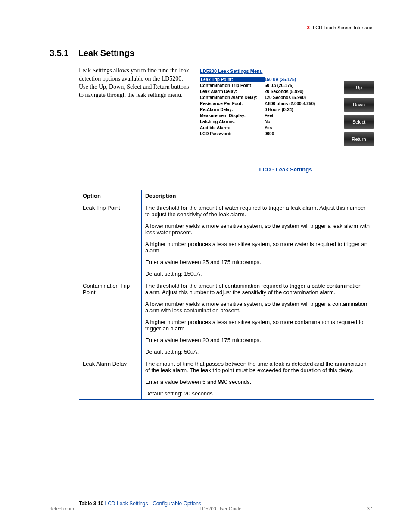  Describe the element at coordinates (110, 241) in the screenshot. I see `option-cell: Leak Trip Point` at that location.